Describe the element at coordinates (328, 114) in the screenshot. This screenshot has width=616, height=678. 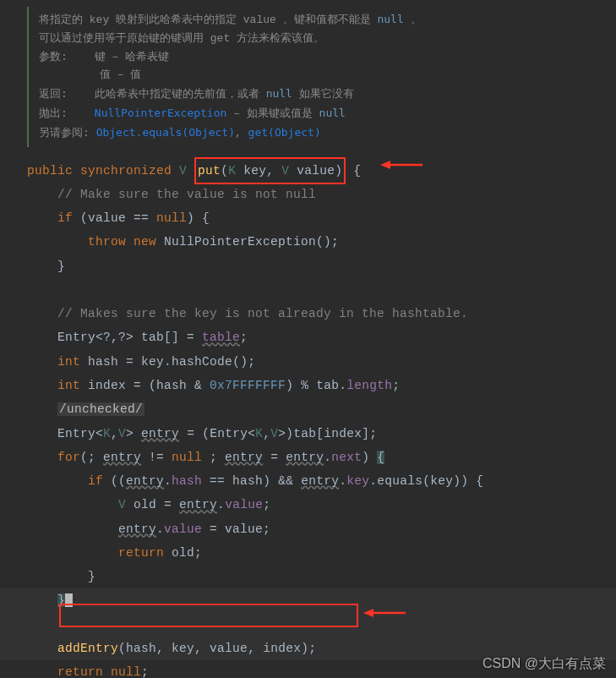
I see `doc-throws: 抛出: NullPointerException – 如果键或值是 null` at that location.